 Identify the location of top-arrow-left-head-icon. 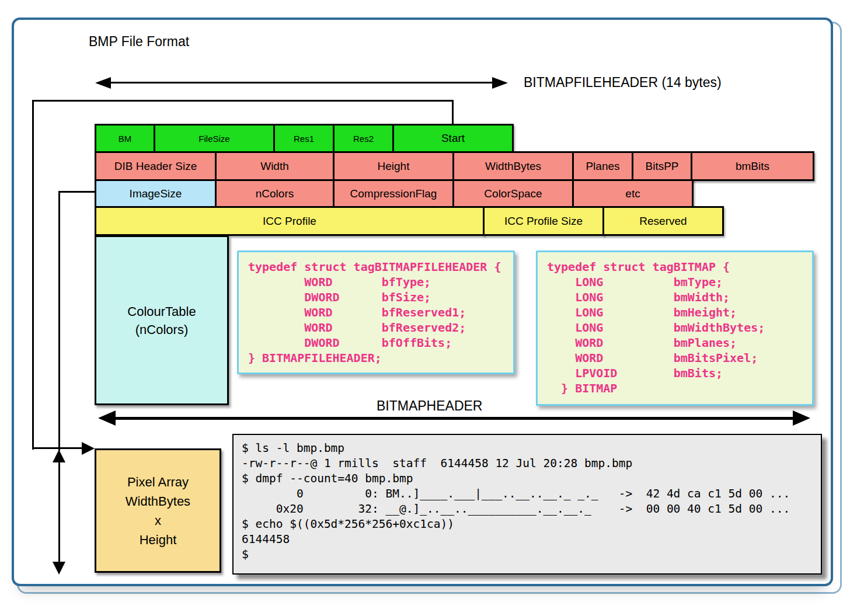
(103, 83).